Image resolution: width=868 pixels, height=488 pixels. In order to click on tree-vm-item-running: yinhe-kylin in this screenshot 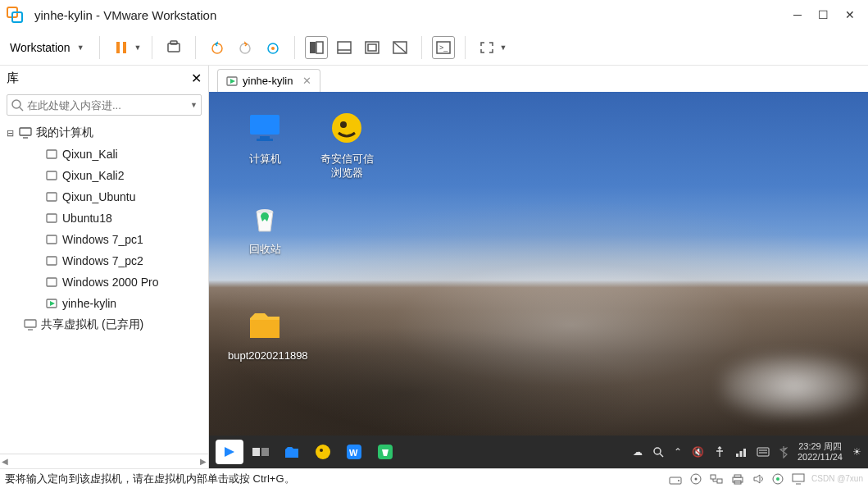, I will do `click(104, 303)`.